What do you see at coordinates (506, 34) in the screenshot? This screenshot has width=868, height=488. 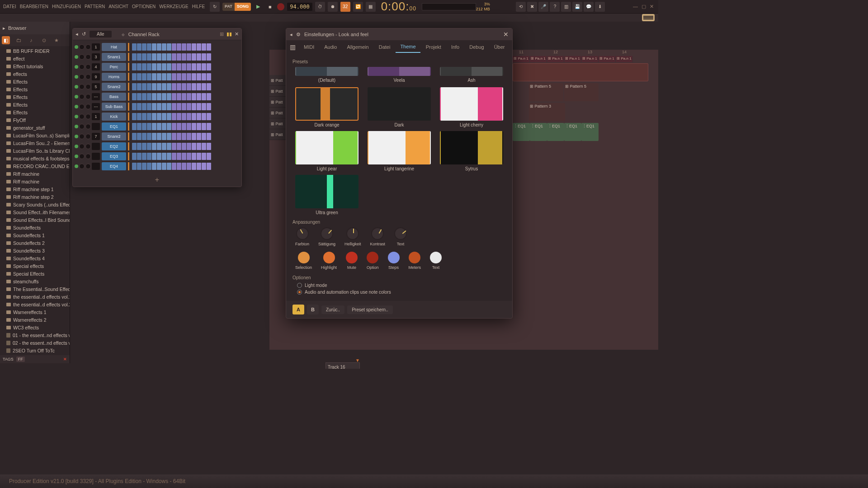 I see `settings-close-icon: ✕` at bounding box center [506, 34].